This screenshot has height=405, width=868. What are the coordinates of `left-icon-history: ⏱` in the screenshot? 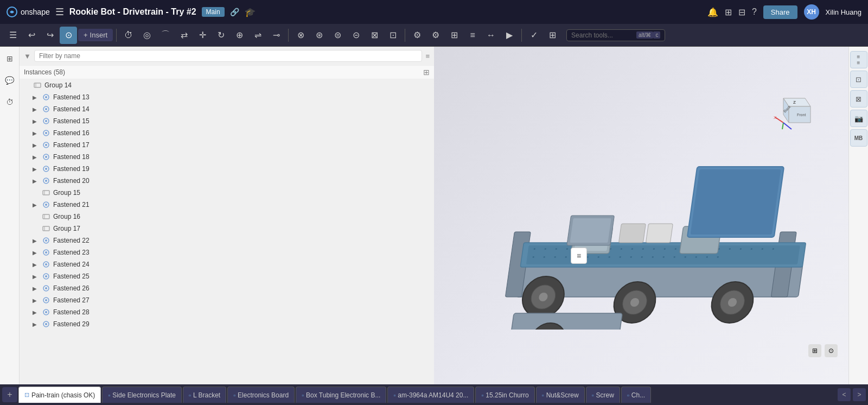 It's located at (10, 102).